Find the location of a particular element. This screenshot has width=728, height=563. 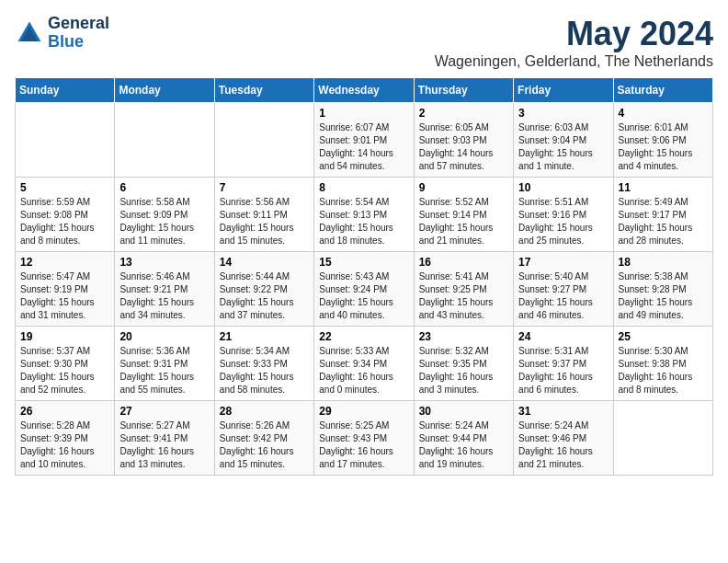

month-title: May 2024 is located at coordinates (574, 34).